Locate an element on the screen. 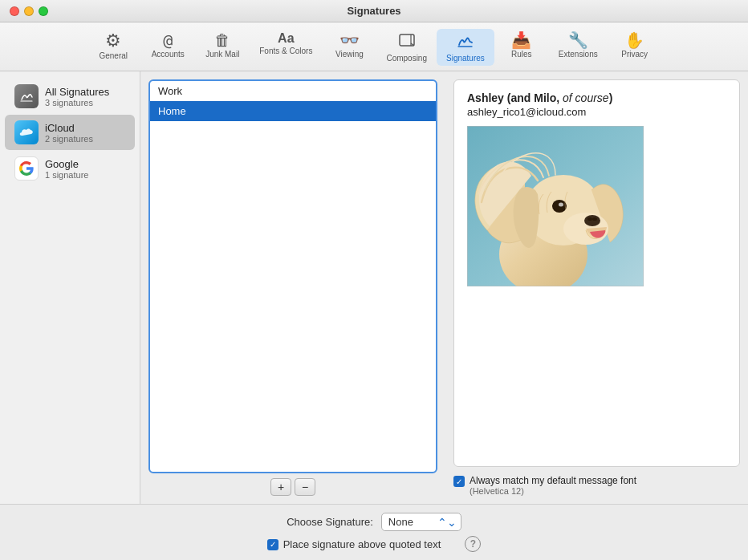 This screenshot has height=560, width=748. preview-email: ashley_rico1@icloud.com is located at coordinates (597, 112).